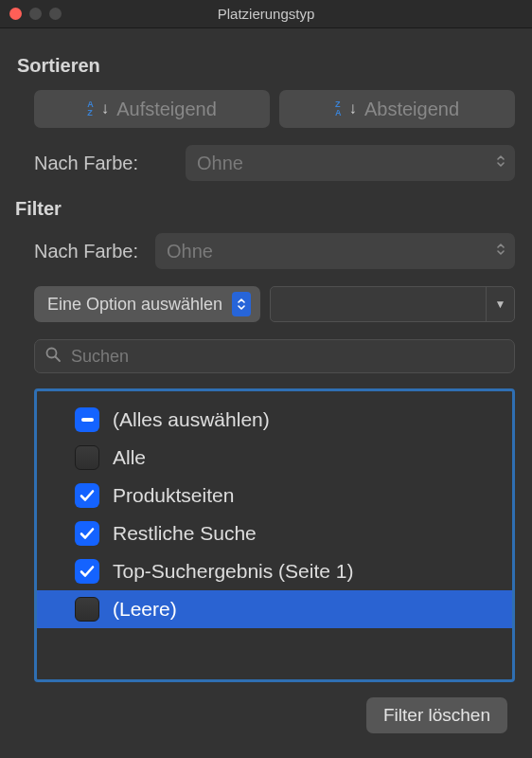 The height and width of the screenshot is (758, 532). Describe the element at coordinates (398, 109) in the screenshot. I see `sort-descending-button: ZA ↓ Absteigend` at that location.